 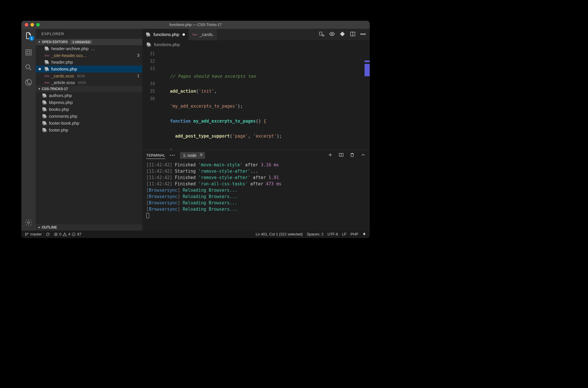 What do you see at coordinates (202, 136) in the screenshot?
I see `code-fn: add_post_type_support` at bounding box center [202, 136].